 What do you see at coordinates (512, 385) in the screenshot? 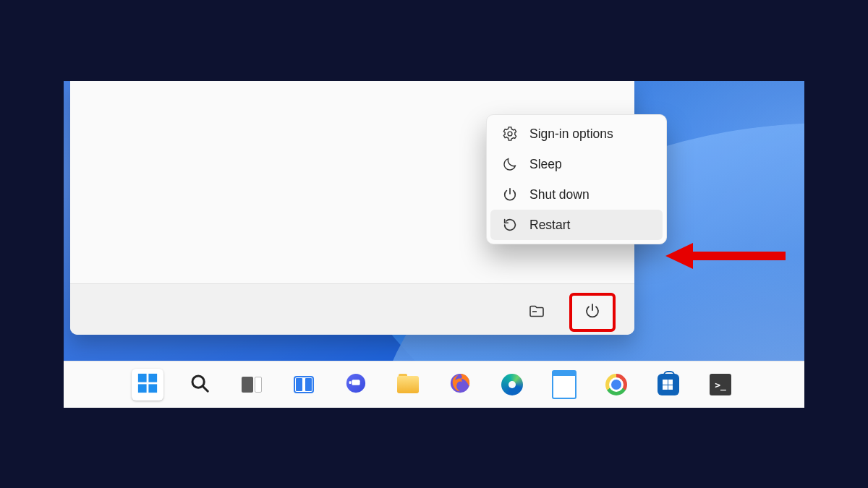
I see `edge-icon` at bounding box center [512, 385].